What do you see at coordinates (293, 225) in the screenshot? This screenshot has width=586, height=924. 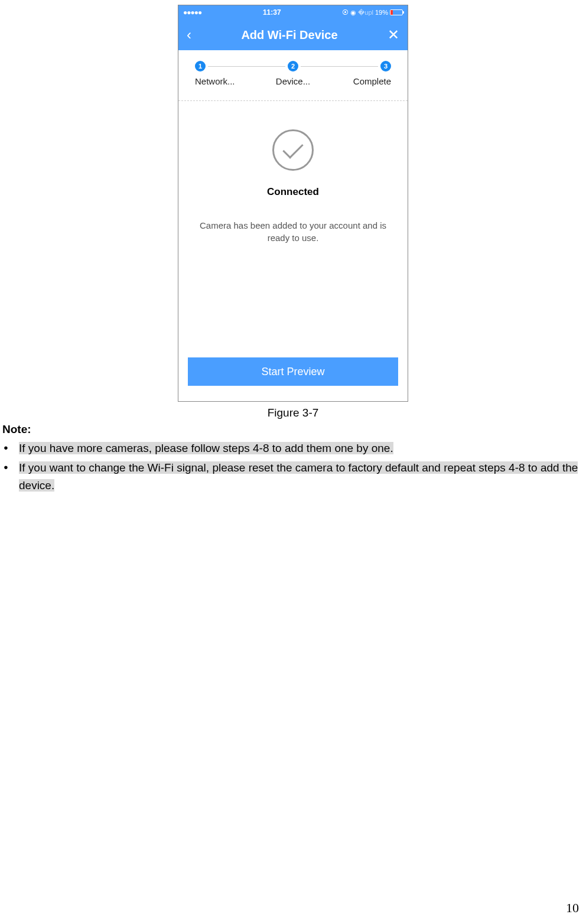 I see `content-area: Connected Camera has been added to your …` at bounding box center [293, 225].